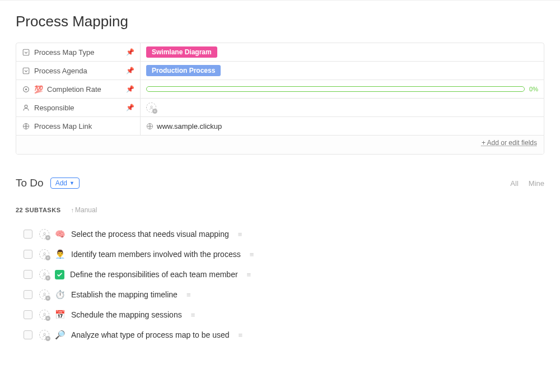  Describe the element at coordinates (26, 90) in the screenshot. I see `progress-icon` at that location.